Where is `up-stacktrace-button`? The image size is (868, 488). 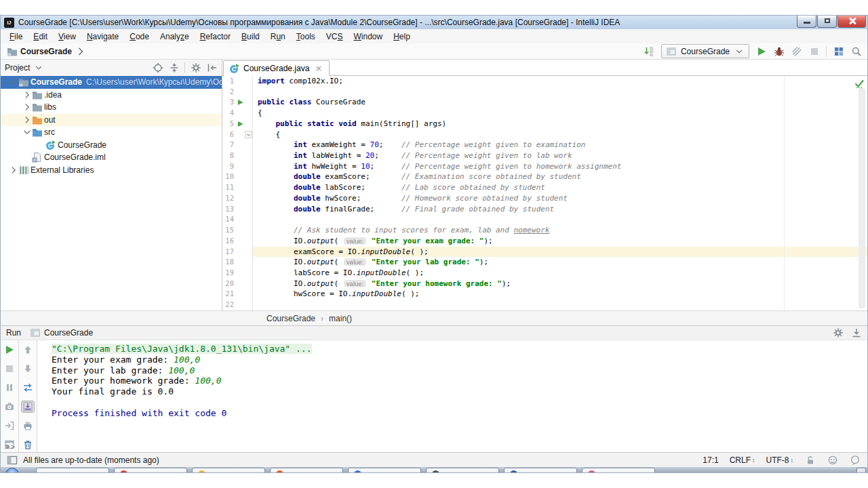
up-stacktrace-button is located at coordinates (28, 350).